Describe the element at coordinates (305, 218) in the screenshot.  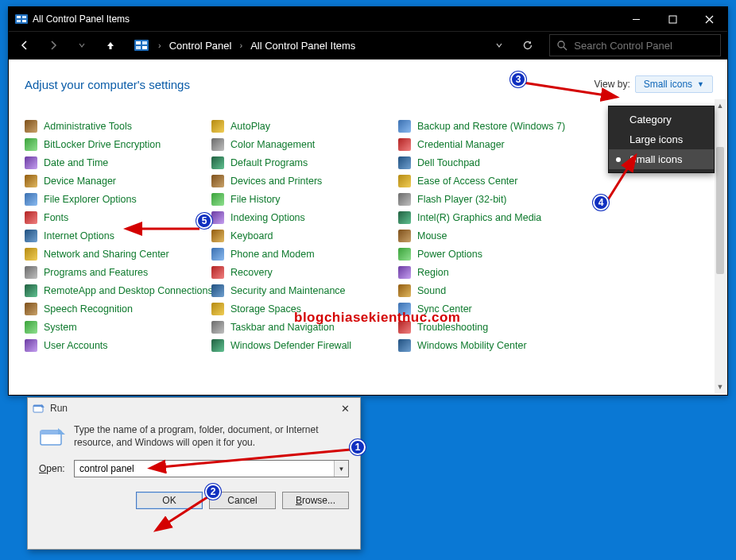
I see `control-panel-item: Indexing Options` at that location.